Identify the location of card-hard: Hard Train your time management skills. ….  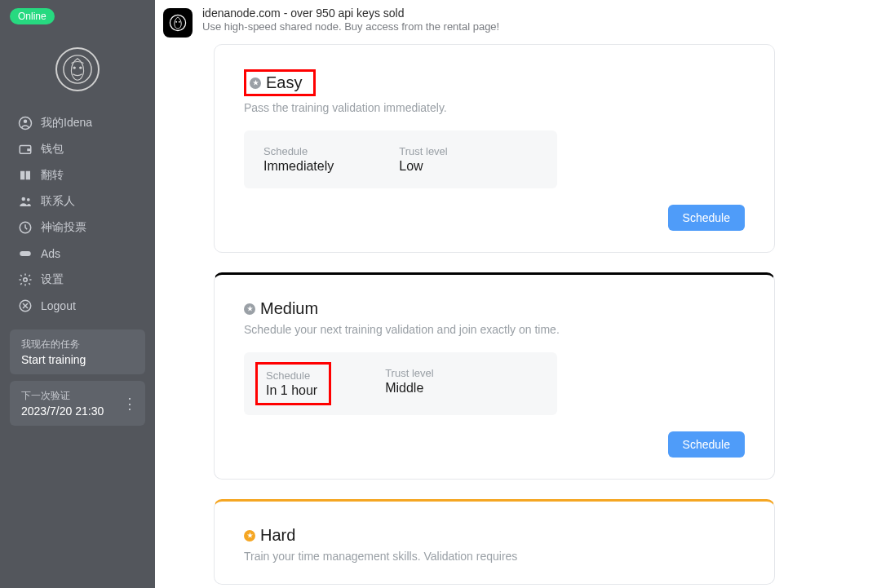
(494, 542).